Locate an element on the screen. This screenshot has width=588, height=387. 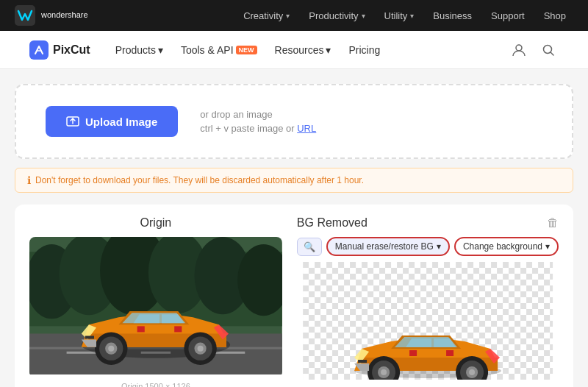
top-navigation: wondershare Creativity ▾ Productivity ▾ … is located at coordinates (294, 15).